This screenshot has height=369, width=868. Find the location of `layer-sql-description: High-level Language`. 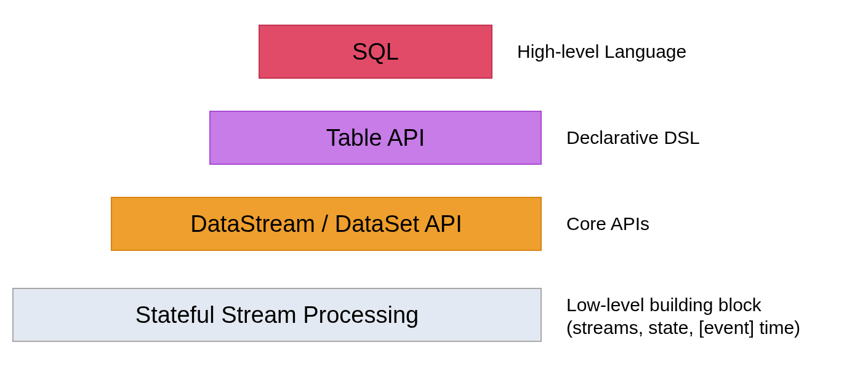

layer-sql-description: High-level Language is located at coordinates (693, 52).